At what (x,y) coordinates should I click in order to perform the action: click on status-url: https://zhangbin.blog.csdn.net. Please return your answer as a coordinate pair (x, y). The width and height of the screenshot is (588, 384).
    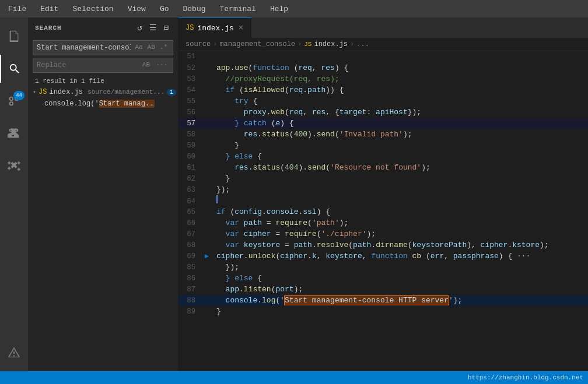
    Looking at the image, I should click on (526, 378).